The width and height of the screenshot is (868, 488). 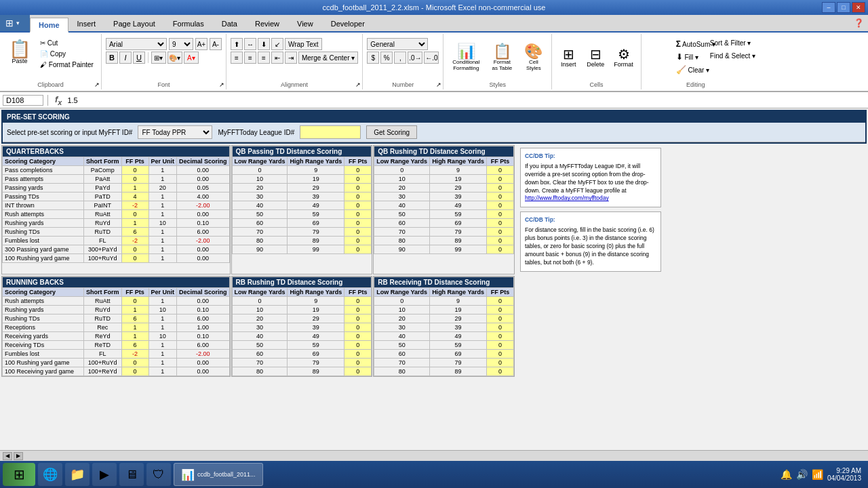 What do you see at coordinates (568, 58) in the screenshot?
I see `insert-button: ⊞ Insert` at bounding box center [568, 58].